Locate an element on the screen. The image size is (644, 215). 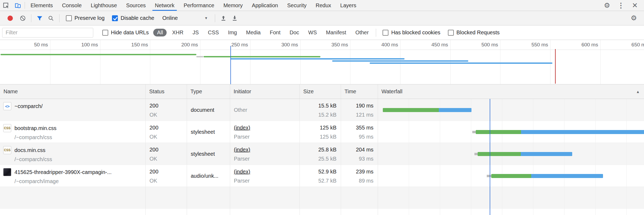
tab-performance: Performance is located at coordinates (199, 5).